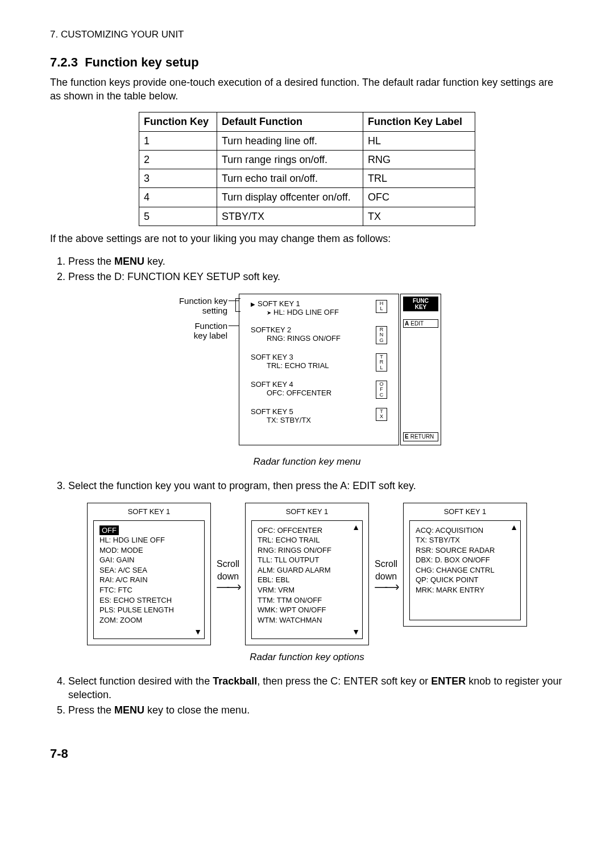  What do you see at coordinates (417, 324) in the screenshot?
I see `side-edit-label: EDIT` at bounding box center [417, 324].